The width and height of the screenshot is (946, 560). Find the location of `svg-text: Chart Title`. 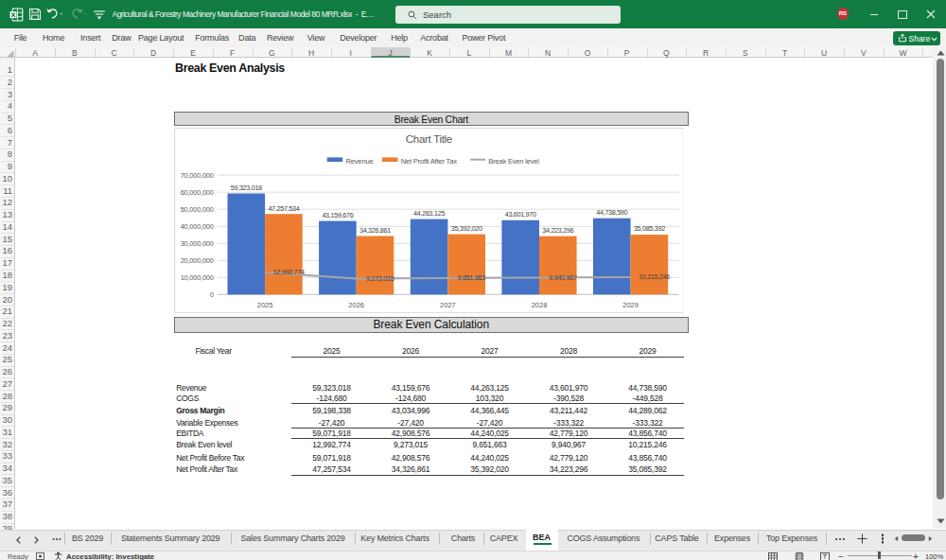

svg-text: Chart Title is located at coordinates (429, 139).